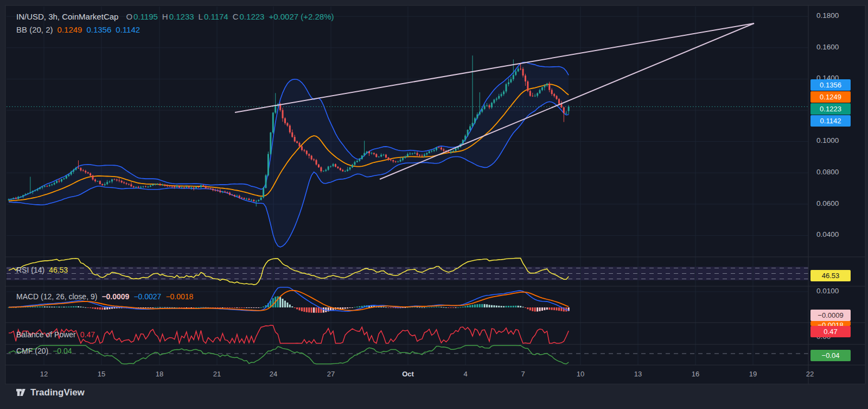 This screenshot has width=868, height=409. I want to click on tradingview-glyph-icon, so click(21, 392).